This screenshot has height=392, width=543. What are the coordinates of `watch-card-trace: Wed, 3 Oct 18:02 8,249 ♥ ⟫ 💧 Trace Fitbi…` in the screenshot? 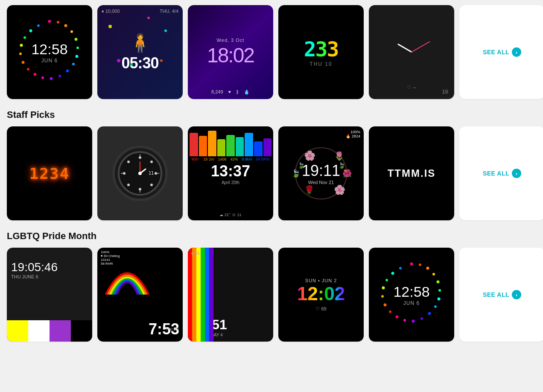 It's located at (231, 52).